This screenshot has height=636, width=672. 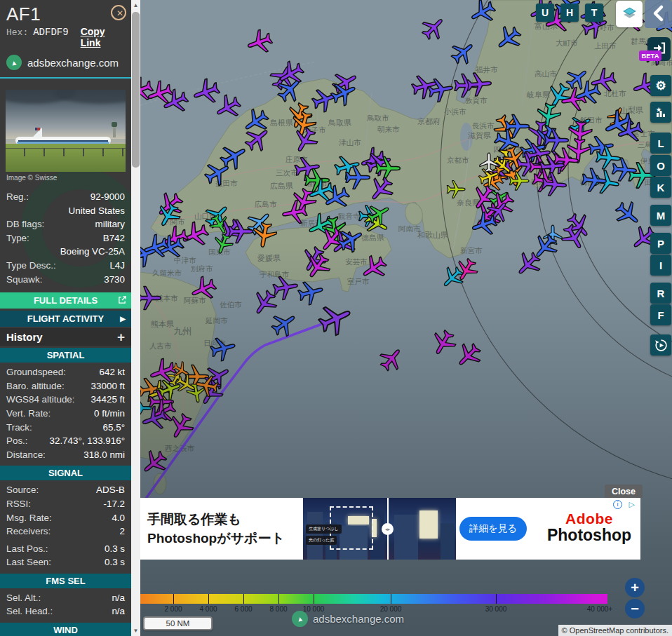 I want to click on control-tower, so click(x=114, y=132).